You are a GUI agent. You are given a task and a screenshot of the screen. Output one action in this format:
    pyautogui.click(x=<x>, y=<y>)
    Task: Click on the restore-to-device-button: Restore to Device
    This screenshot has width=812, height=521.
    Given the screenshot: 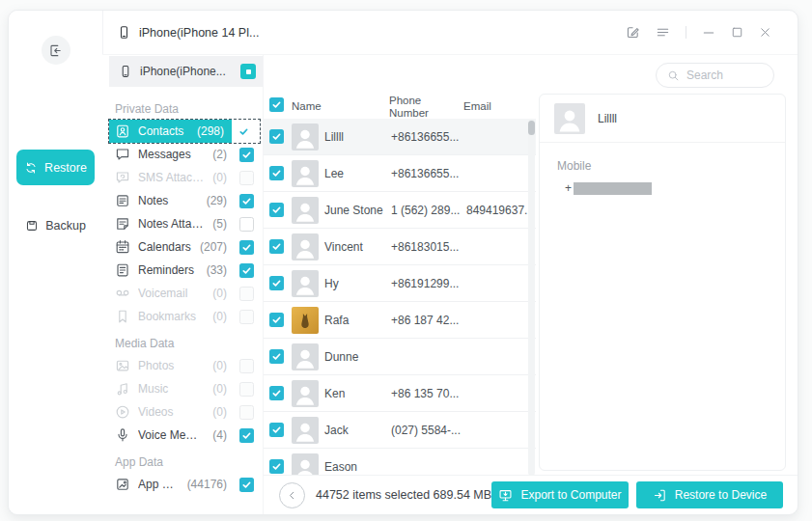 What is the action you would take?
    pyautogui.click(x=710, y=495)
    